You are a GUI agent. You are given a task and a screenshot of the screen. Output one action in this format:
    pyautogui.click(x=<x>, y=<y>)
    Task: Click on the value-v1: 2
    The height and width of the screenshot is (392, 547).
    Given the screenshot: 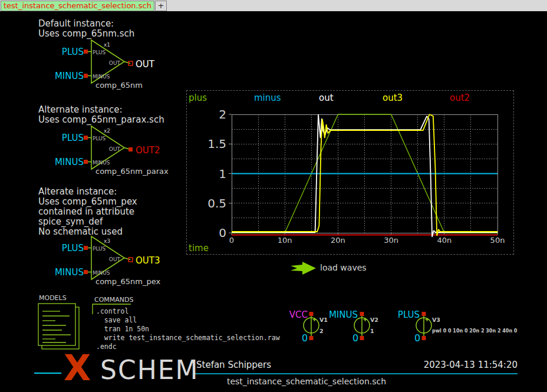 What is the action you would take?
    pyautogui.click(x=322, y=331)
    